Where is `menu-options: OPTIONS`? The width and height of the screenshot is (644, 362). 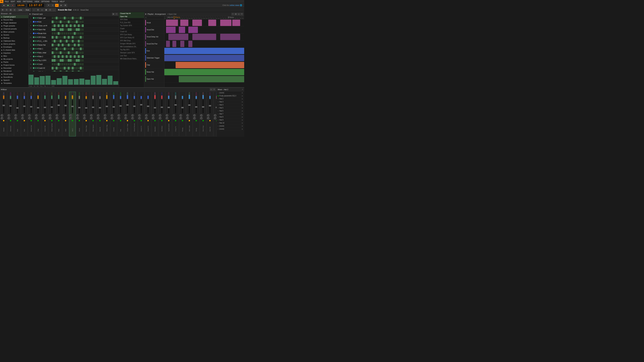 menu-options: OPTIONS is located at coordinates (46, 1).